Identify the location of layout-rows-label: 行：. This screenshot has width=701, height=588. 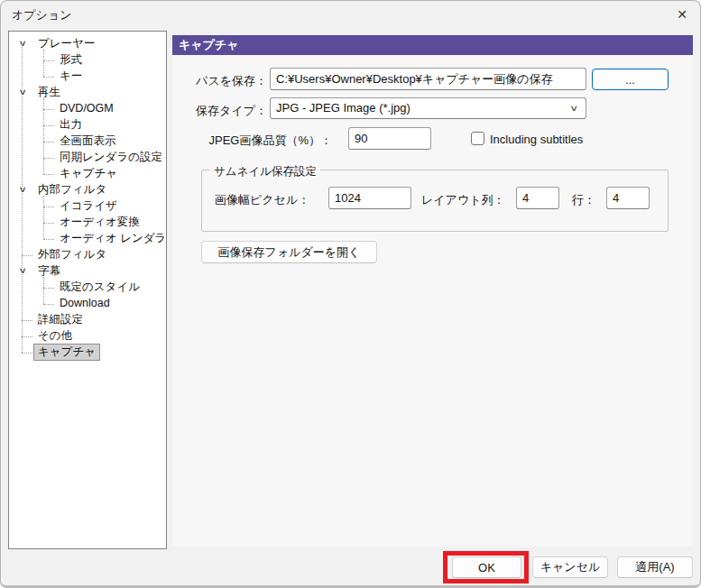
(584, 200).